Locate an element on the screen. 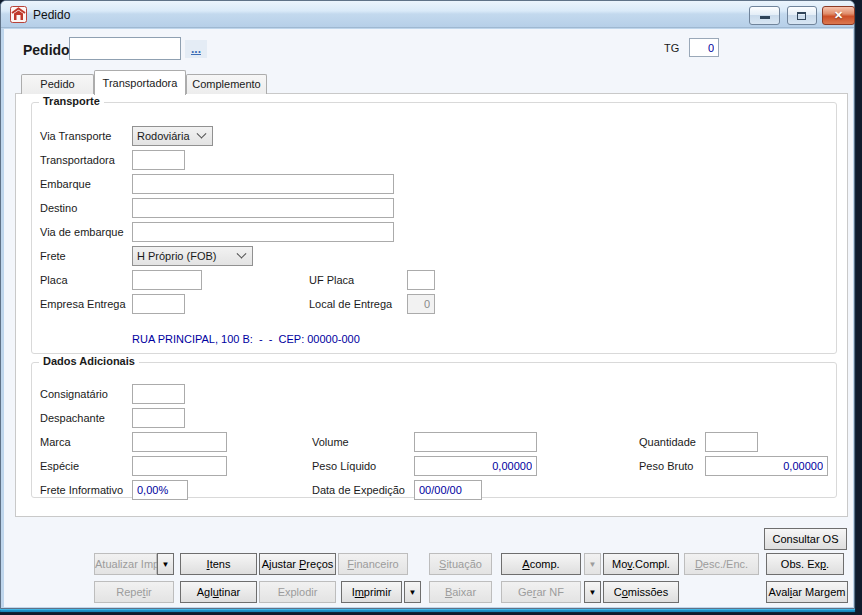  tg-input is located at coordinates (704, 48).